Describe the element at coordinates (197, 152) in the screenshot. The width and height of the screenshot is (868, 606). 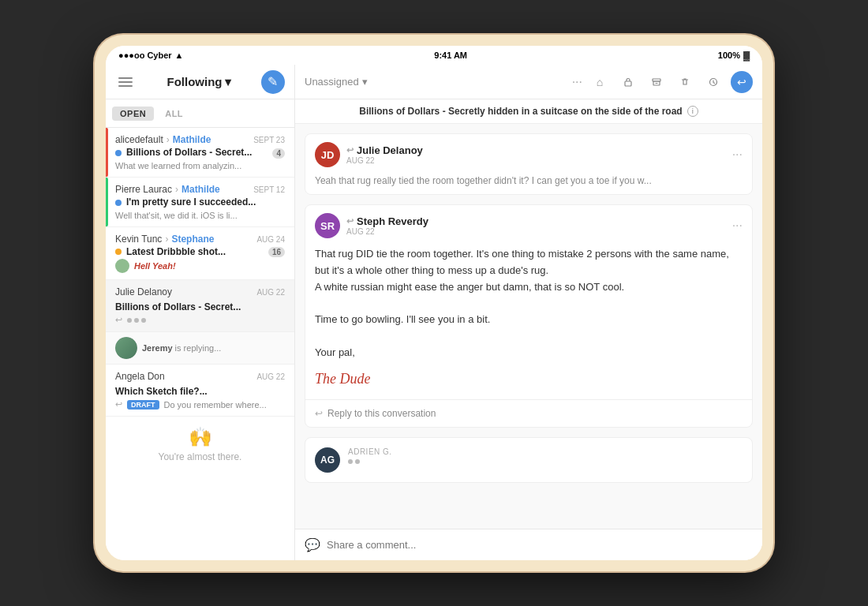
I see `conv-1-subject: Billions of Dollars - Secret...` at that location.